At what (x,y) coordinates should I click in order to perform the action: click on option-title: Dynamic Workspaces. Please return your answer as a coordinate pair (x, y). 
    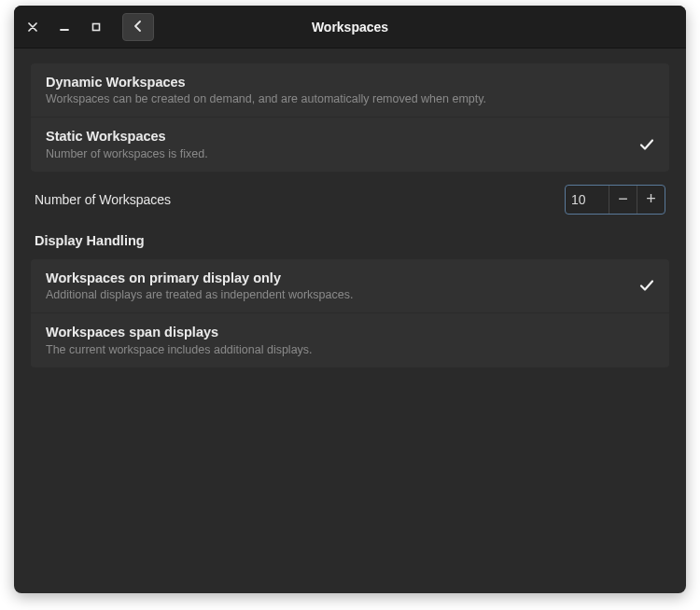
    Looking at the image, I should click on (350, 82).